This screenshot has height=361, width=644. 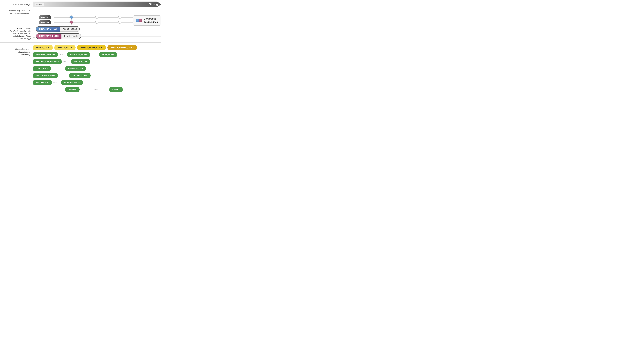 What do you see at coordinates (66, 62) in the screenshot?
I see `pair-connector-2: Pair` at bounding box center [66, 62].